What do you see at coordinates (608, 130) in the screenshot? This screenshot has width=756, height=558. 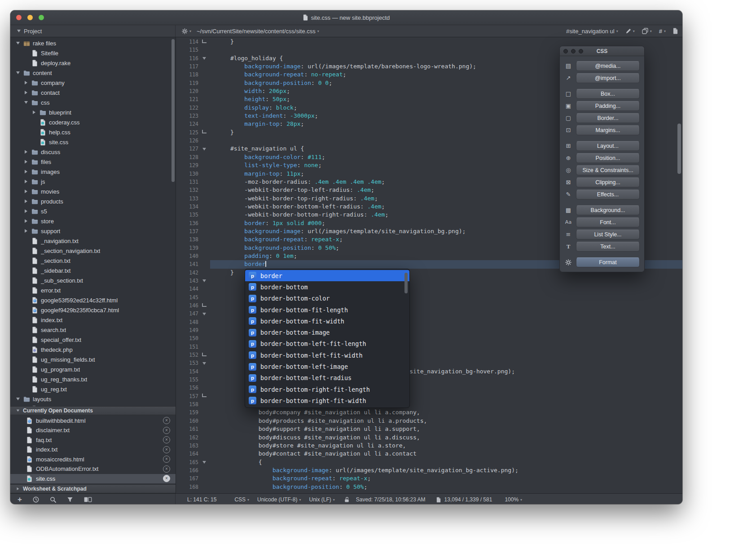 I see `palette-button: Margins...` at bounding box center [608, 130].